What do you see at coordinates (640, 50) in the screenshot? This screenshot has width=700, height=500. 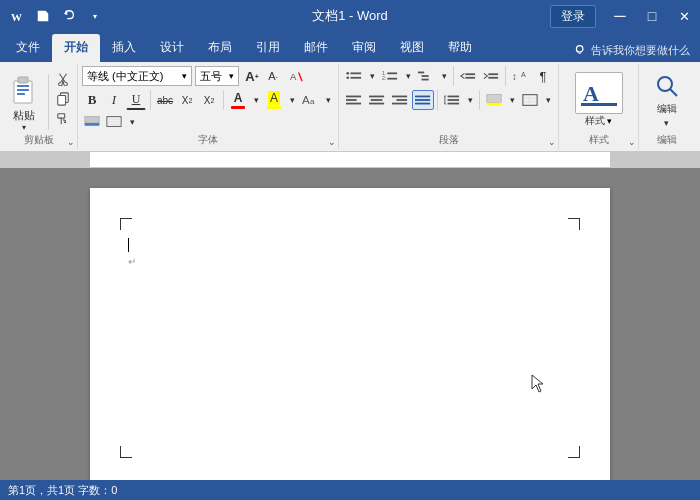 I see `search-help-text: 告诉我你想要做什么` at bounding box center [640, 50].